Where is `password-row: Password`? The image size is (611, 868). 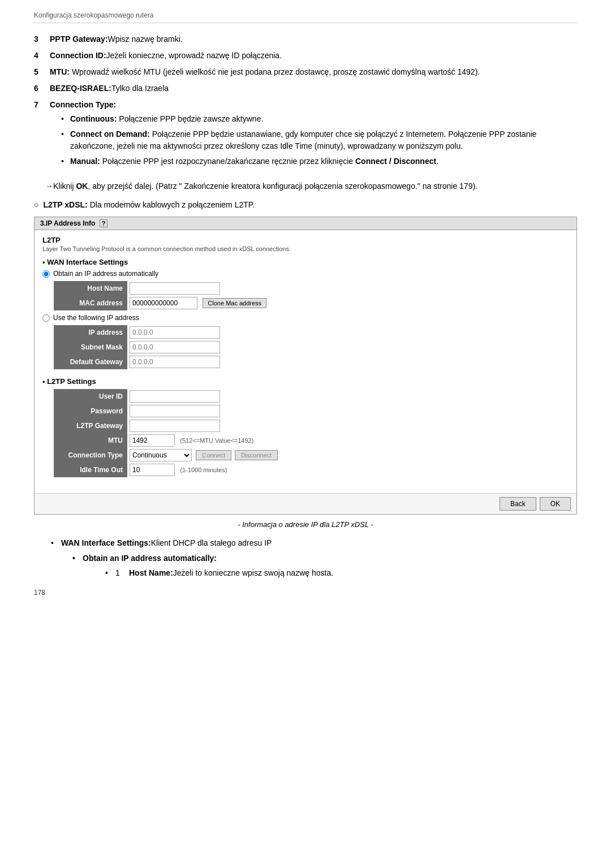
password-row: Password is located at coordinates (317, 411).